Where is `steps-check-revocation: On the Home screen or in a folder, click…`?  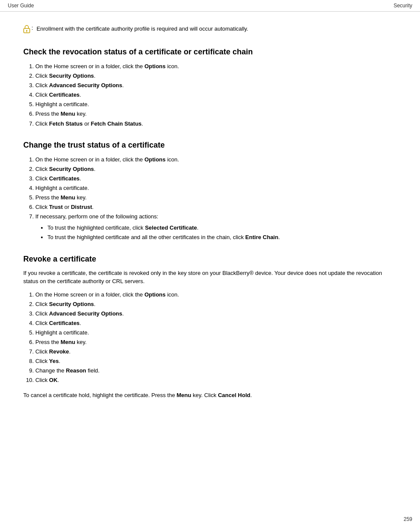 steps-check-revocation: On the Home screen or in a folder, click… is located at coordinates (210, 95).